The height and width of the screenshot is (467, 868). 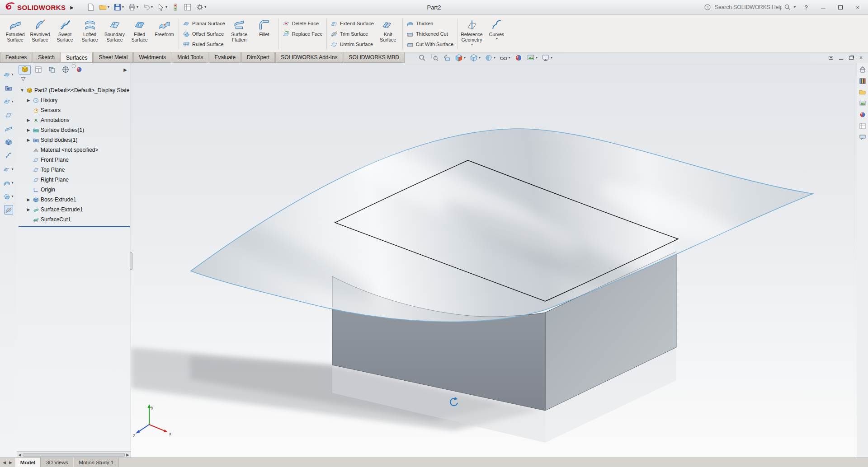 I want to click on section-view-button: ▾, so click(x=460, y=58).